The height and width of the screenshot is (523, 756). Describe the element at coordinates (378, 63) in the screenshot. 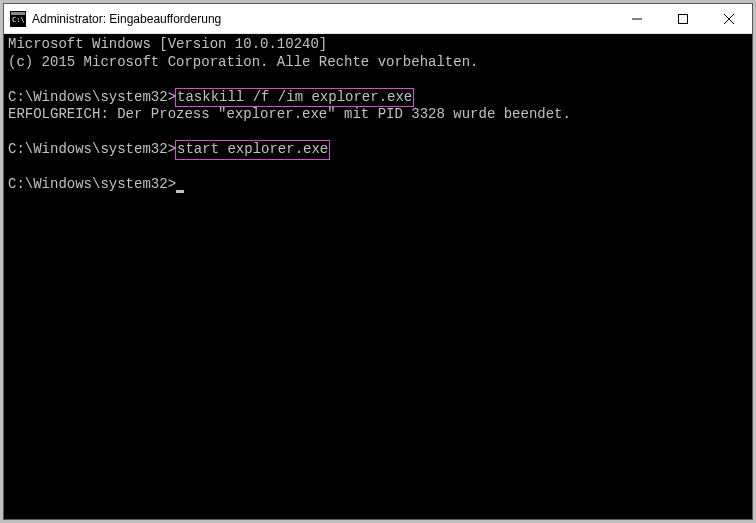

I see `copyright-line: (c) 2015 Microsoft Corporation. Alle Rec…` at that location.